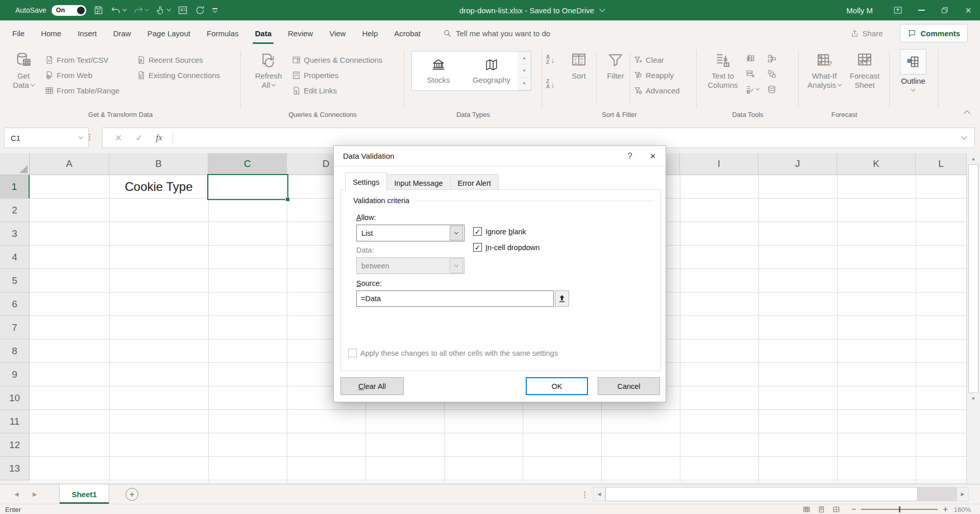  I want to click on page-layout-view-icon, so click(822, 509).